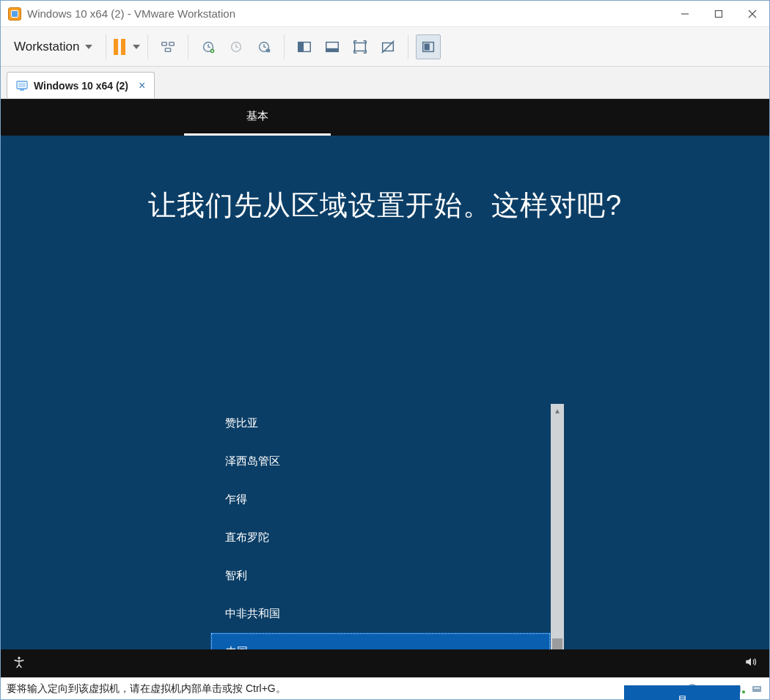  Describe the element at coordinates (81, 85) in the screenshot. I see `vm-tab: Windows 10 x64 (2) ×` at that location.